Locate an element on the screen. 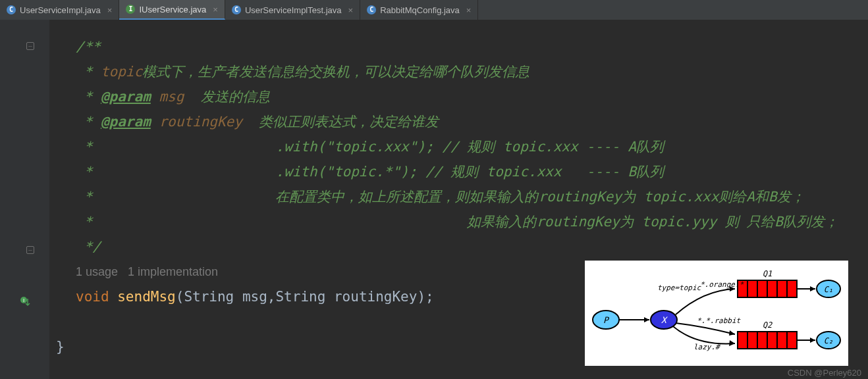 Image resolution: width=868 pixels, height=379 pixels. gutter: — — I is located at coordinates (25, 199).